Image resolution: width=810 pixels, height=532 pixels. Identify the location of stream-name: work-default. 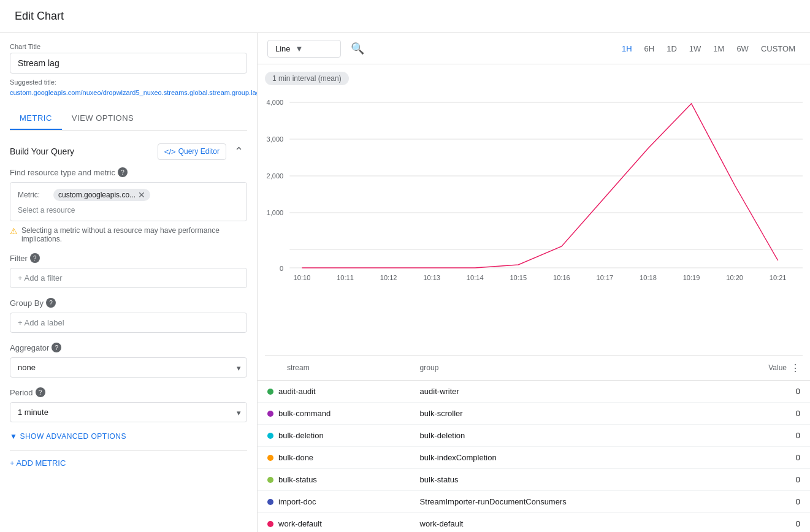
(300, 523).